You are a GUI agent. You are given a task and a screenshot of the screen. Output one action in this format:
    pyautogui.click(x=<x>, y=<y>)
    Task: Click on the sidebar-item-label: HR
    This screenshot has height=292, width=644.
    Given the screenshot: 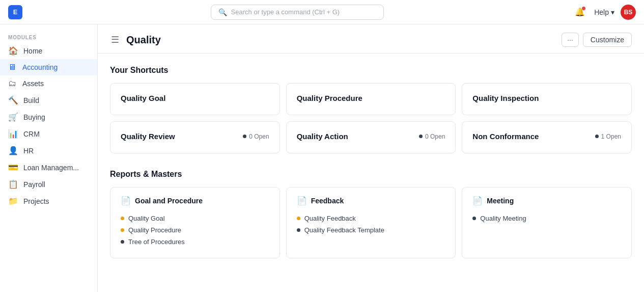 What is the action you would take?
    pyautogui.click(x=29, y=151)
    